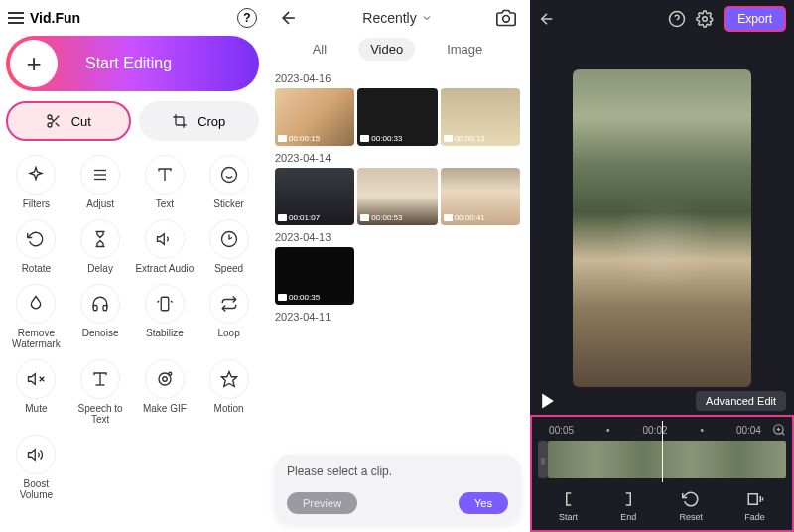 This screenshot has width=794, height=532. Describe the element at coordinates (36, 268) in the screenshot. I see `tool-label: Rotate` at that location.